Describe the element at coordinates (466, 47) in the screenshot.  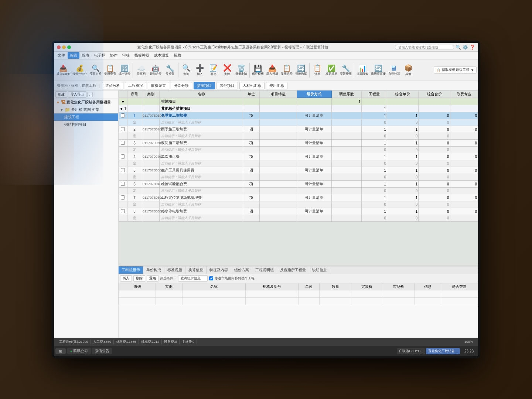
I see `settings-icon: ⚙️` at that location.